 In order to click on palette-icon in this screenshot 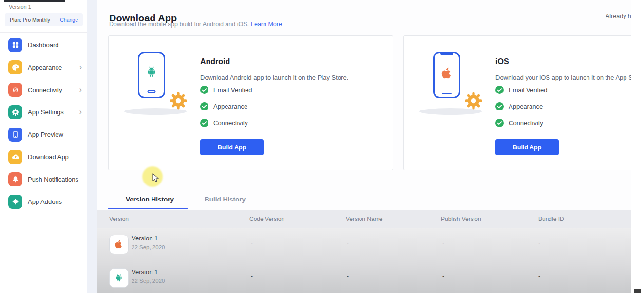, I will do `click(16, 67)`.